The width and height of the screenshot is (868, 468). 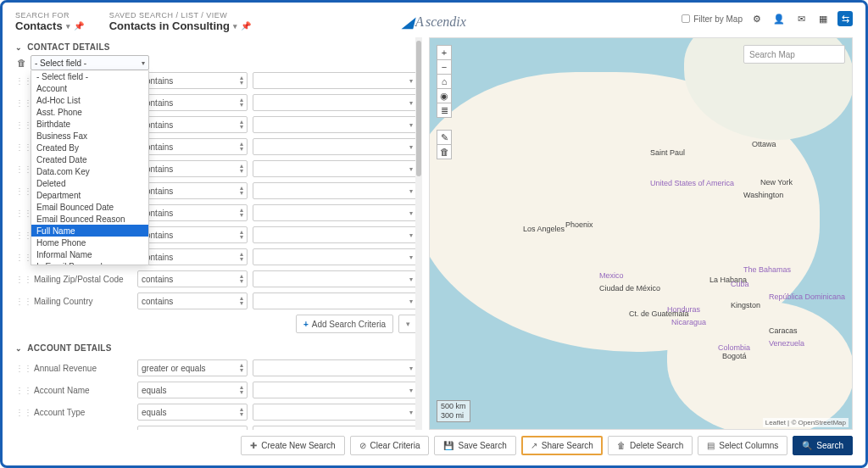 I want to click on save-search-button: 💾Save Search, so click(x=475, y=446).